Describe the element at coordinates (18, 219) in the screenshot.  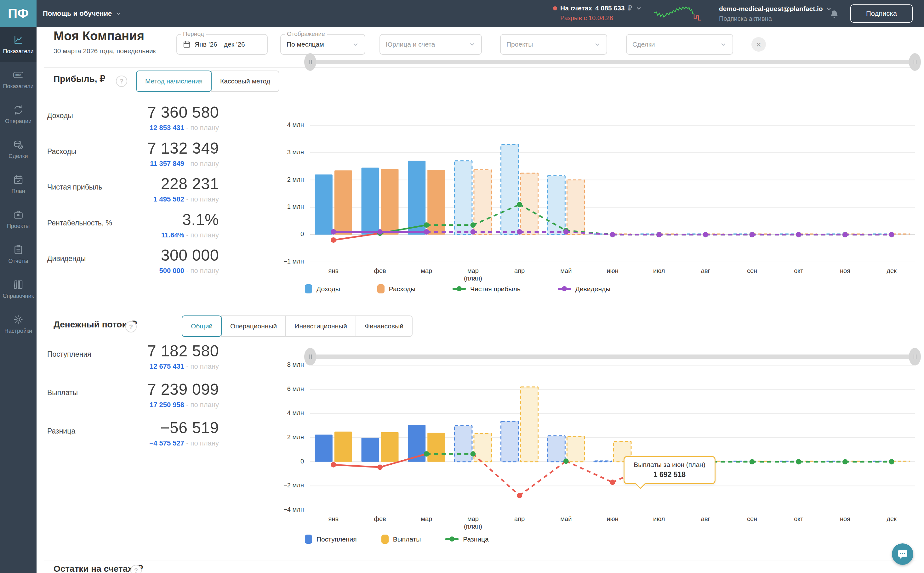
I see `sidebar-item-proekty: Проекты` at that location.